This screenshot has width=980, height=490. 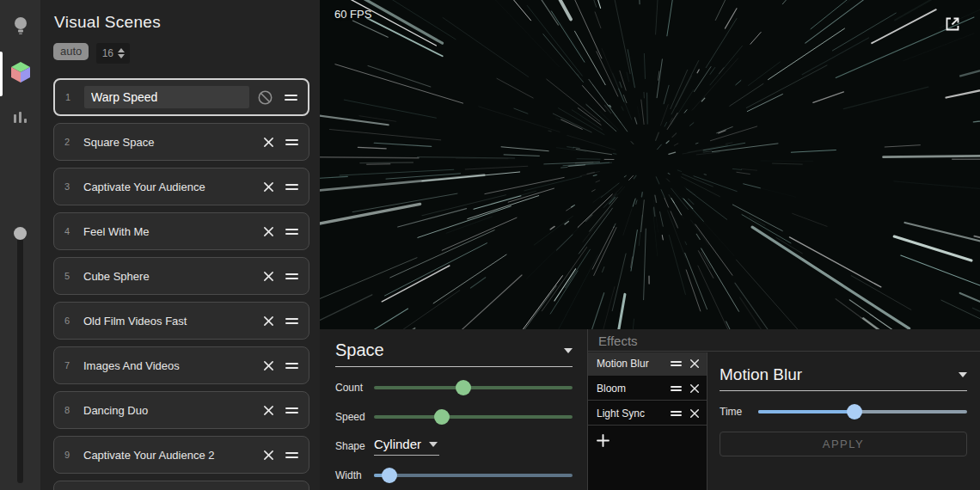 What do you see at coordinates (843, 412) in the screenshot?
I see `time-control-row: Time` at bounding box center [843, 412].